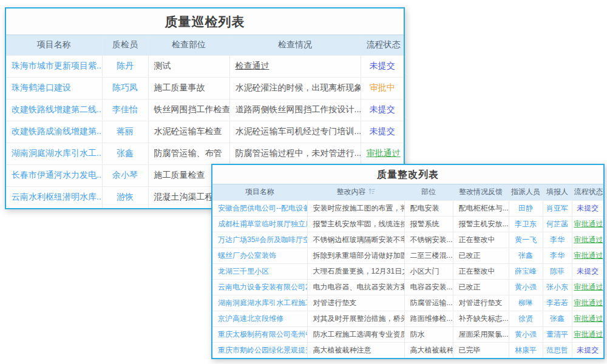 The width and height of the screenshot is (607, 364). I want to click on column-header-label: 整改内容, so click(351, 192).